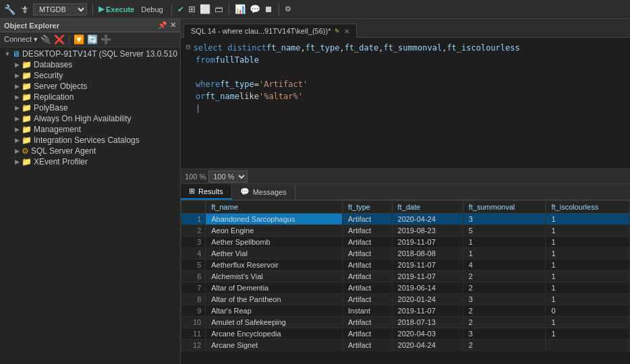  What do you see at coordinates (60, 9) in the screenshot?
I see `database-selector: MTGDBMTGDB` at bounding box center [60, 9].